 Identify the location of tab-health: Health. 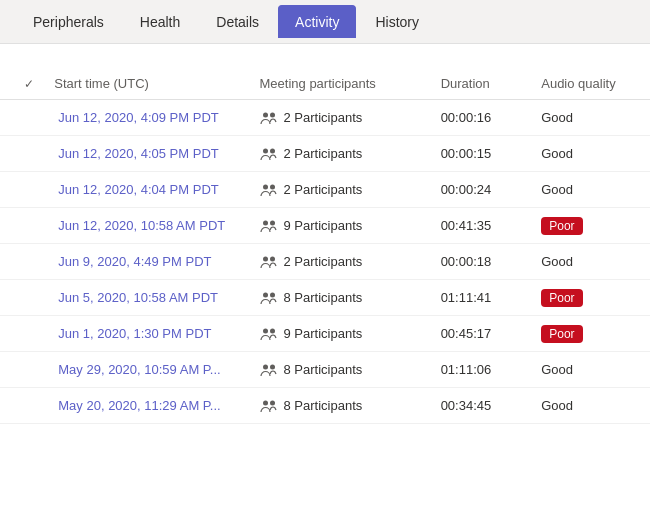
(160, 22).